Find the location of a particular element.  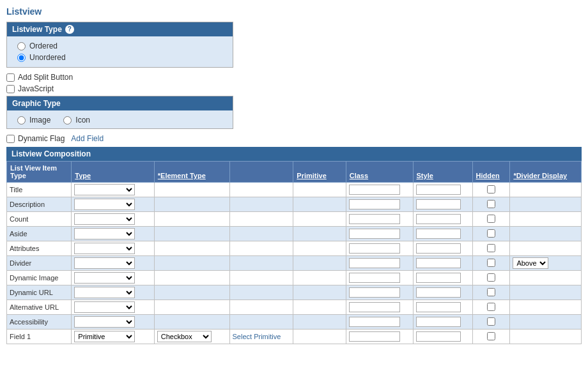

cell-lvit: Accessibility is located at coordinates (40, 322).